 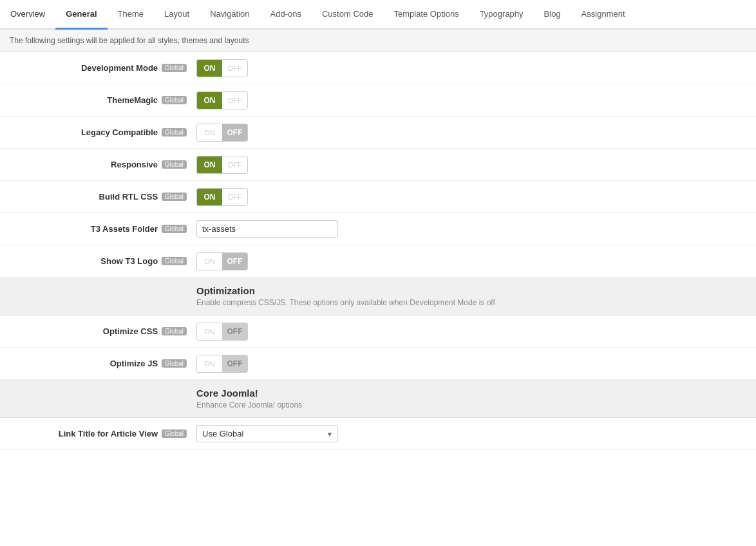 I want to click on badge-show-t3-logo: Global, so click(x=174, y=261).